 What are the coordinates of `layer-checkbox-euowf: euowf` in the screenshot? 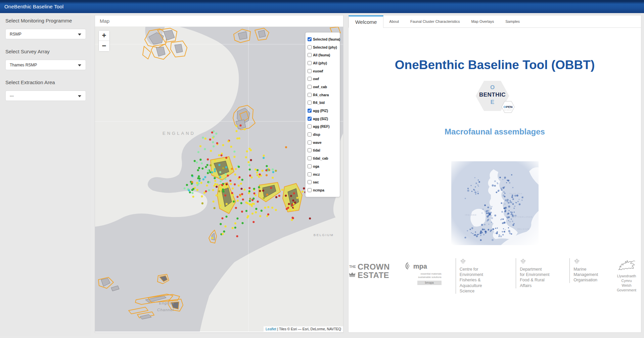 It's located at (323, 71).